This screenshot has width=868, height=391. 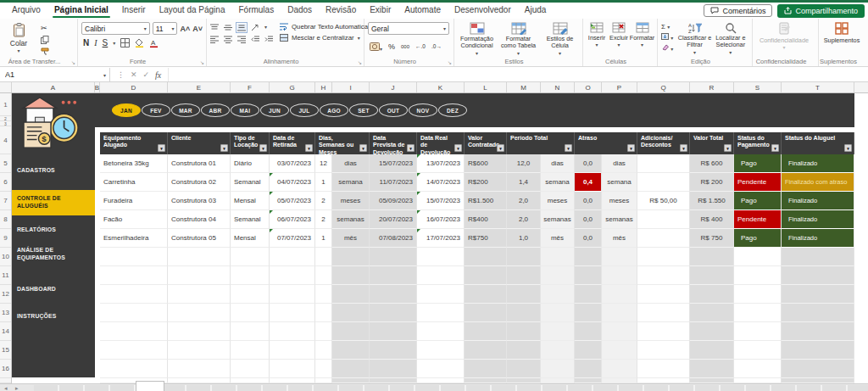 I want to click on cell-F13, so click(x=250, y=313).